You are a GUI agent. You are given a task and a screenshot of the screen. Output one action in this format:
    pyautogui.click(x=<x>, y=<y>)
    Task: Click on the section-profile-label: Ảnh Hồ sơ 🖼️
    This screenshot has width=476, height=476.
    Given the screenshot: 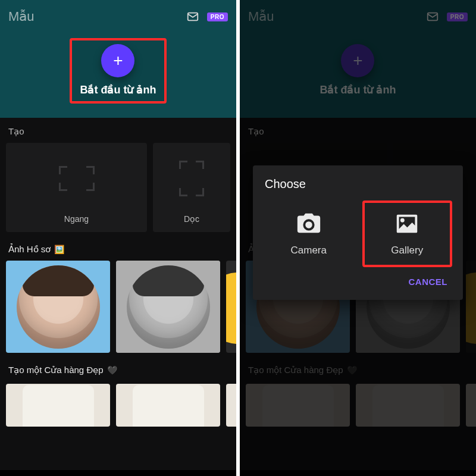 What is the action you would take?
    pyautogui.click(x=118, y=246)
    